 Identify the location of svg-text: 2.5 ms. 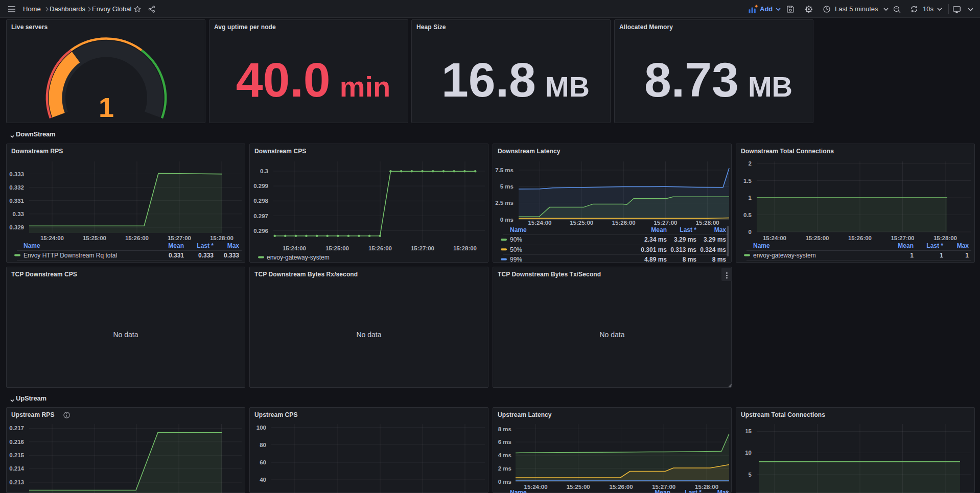
(504, 203).